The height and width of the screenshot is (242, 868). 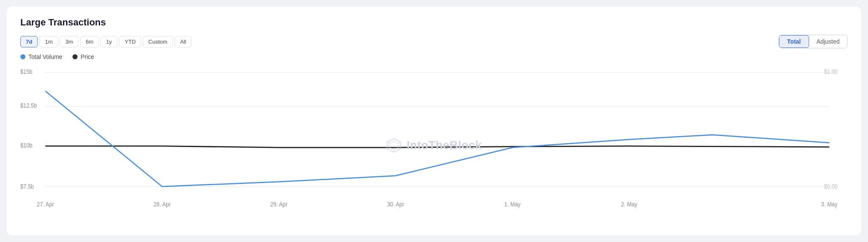 I want to click on svg-text: 30. Apr, so click(x=396, y=204).